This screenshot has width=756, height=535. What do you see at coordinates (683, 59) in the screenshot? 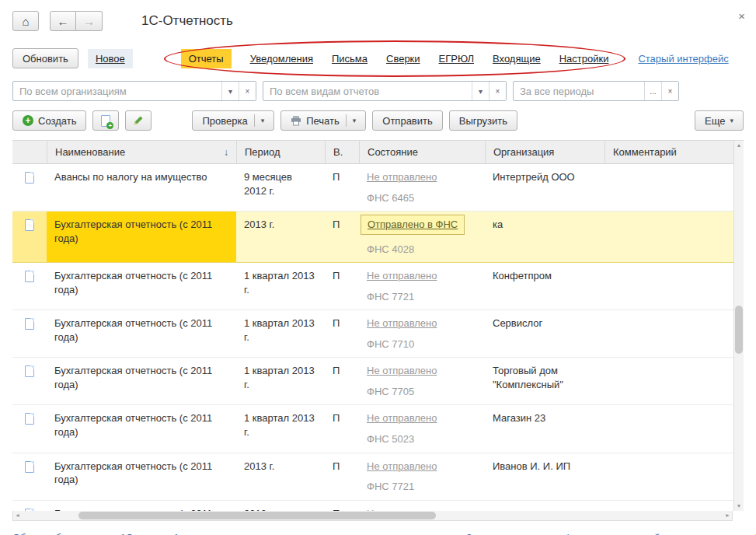
I see `old-interface-link: Старый интерфейс` at bounding box center [683, 59].